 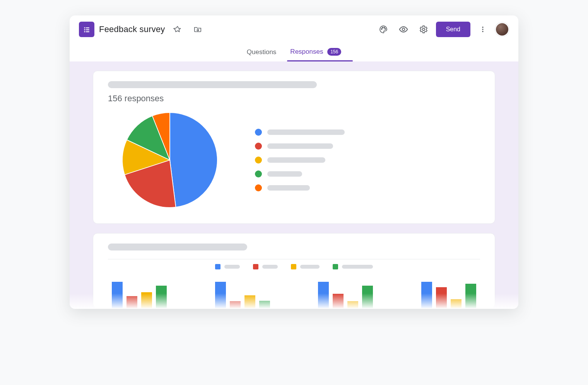 I want to click on tab-responses-label: Responses, so click(x=306, y=52).